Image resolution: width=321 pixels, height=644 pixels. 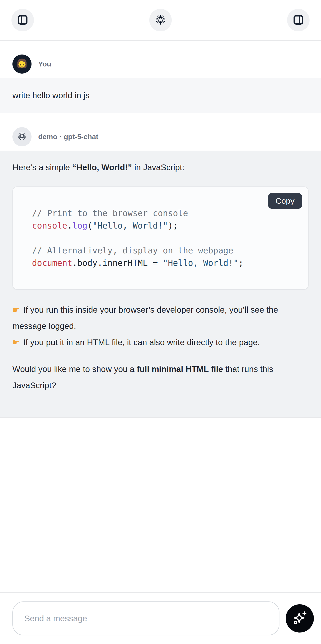 What do you see at coordinates (160, 618) in the screenshot?
I see `composer-bar` at bounding box center [160, 618].